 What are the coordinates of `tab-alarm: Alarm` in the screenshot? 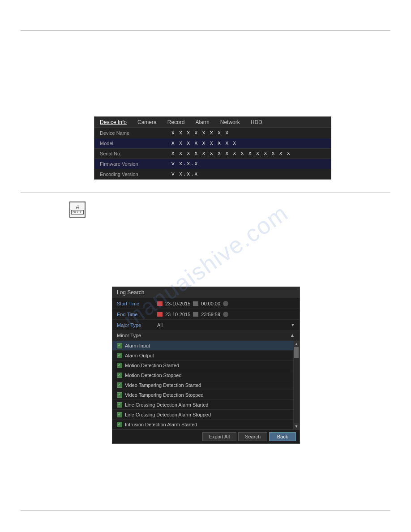 It's located at (202, 122).